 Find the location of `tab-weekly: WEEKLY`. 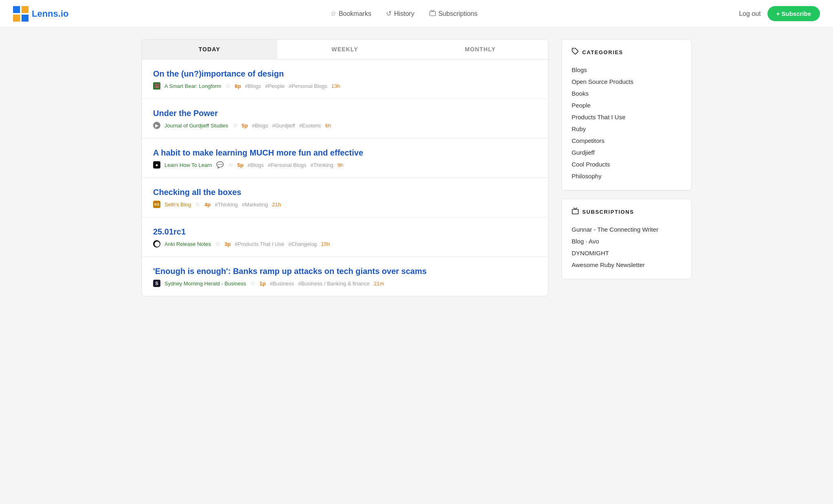

tab-weekly: WEEKLY is located at coordinates (345, 49).